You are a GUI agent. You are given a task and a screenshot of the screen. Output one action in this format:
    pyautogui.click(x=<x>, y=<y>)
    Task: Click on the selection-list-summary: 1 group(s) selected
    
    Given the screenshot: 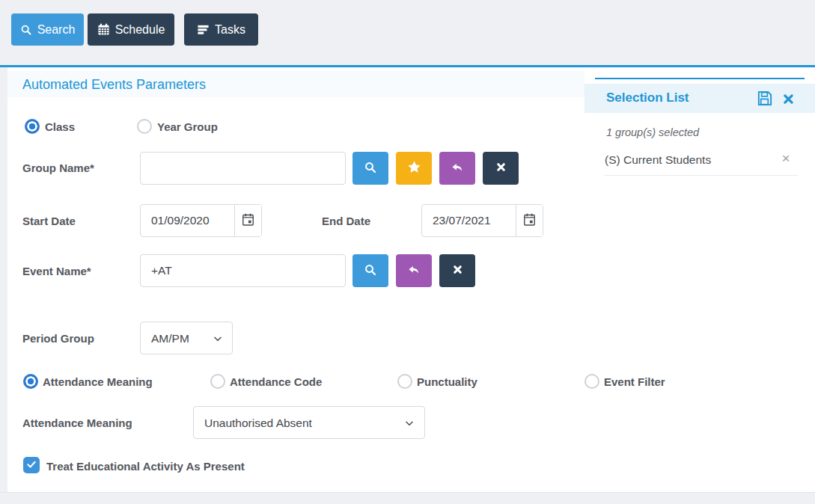 What is the action you would take?
    pyautogui.click(x=653, y=132)
    